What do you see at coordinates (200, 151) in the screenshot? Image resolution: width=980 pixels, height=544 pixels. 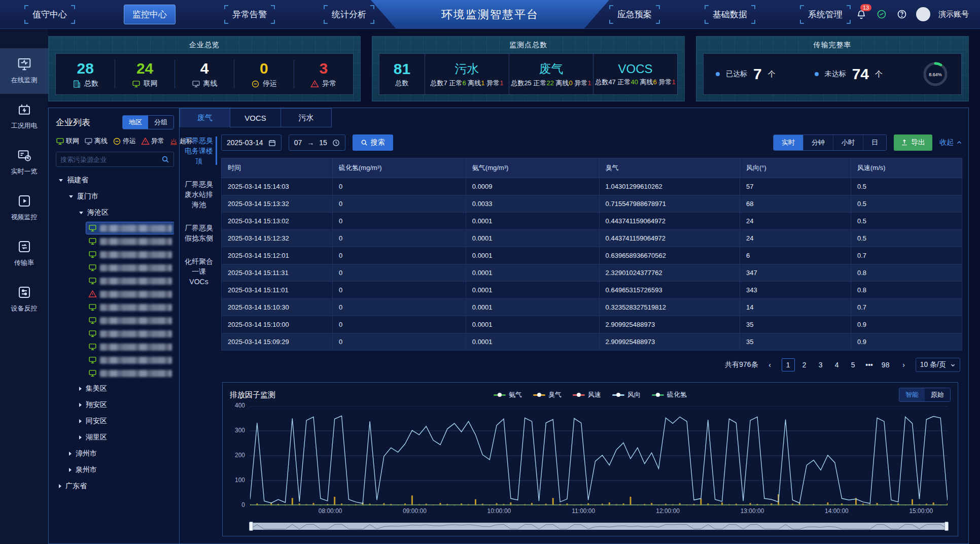 I see `station-item: 厂界恶臭电务课楼顶` at bounding box center [200, 151].